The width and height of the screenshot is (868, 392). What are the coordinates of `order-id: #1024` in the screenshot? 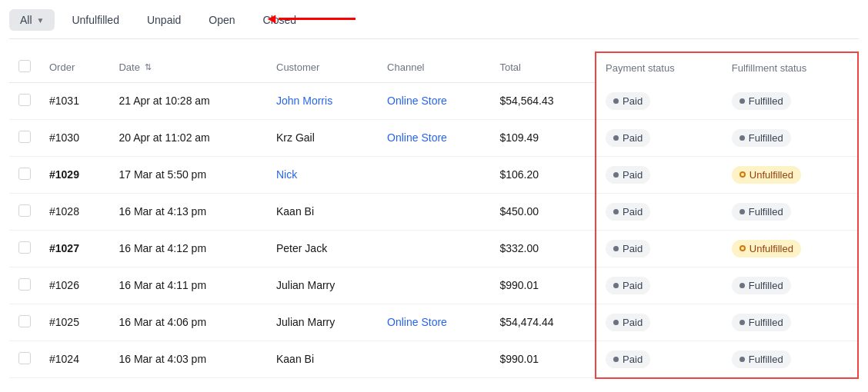 It's located at (75, 360).